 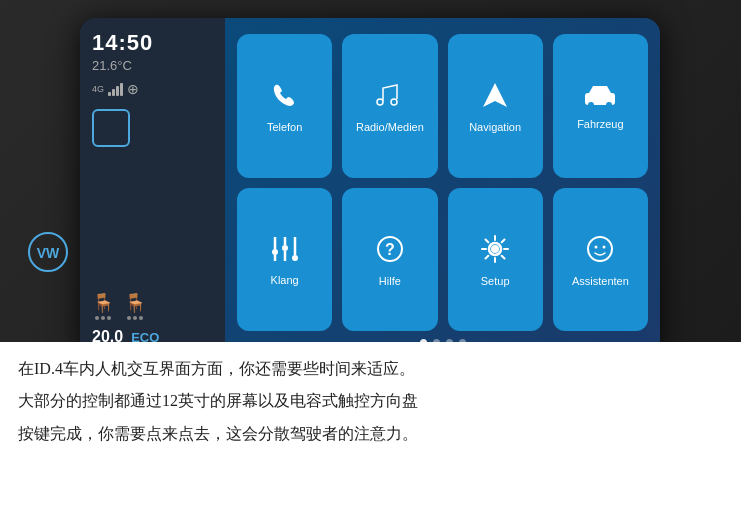 I want to click on left-panel: 14:50 21.6°C 4G ⊕, so click(x=152, y=188).